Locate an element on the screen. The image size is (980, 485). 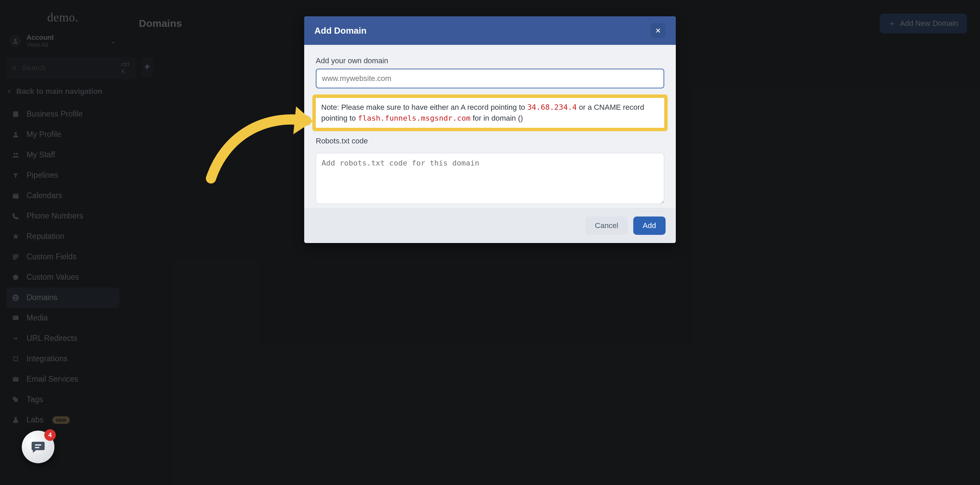
robots-textarea is located at coordinates (490, 179).